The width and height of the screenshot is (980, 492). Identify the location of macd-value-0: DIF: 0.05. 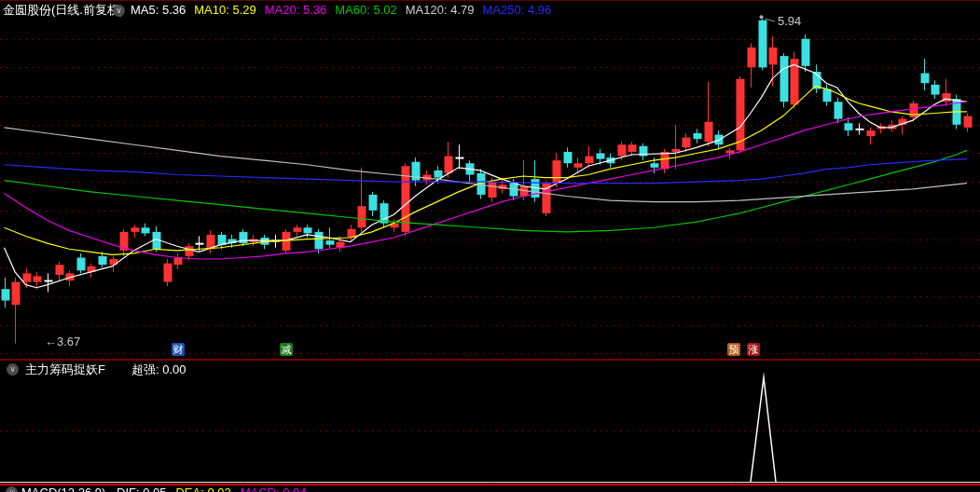
(142, 488).